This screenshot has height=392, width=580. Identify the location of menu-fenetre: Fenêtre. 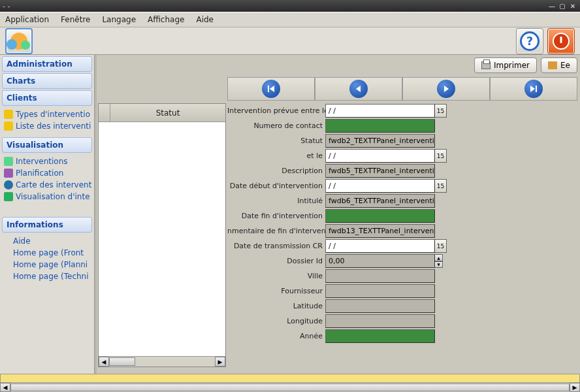
(76, 20).